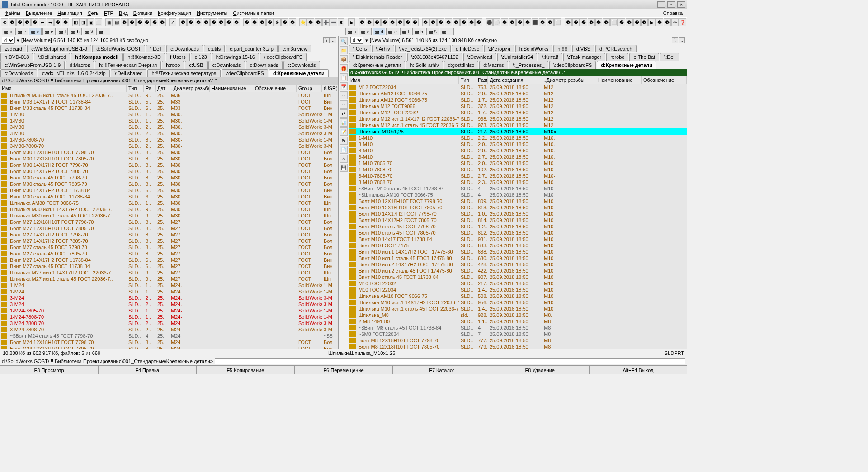 This screenshot has width=868, height=472. What do you see at coordinates (117, 22) in the screenshot?
I see `toolbar-btn: ▤` at bounding box center [117, 22].